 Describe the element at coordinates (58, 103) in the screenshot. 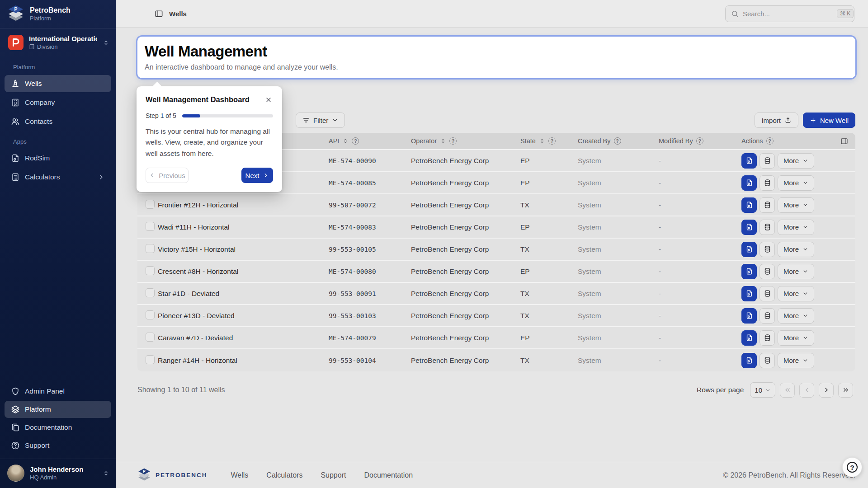

I see `sidebar-item-company: Company` at that location.